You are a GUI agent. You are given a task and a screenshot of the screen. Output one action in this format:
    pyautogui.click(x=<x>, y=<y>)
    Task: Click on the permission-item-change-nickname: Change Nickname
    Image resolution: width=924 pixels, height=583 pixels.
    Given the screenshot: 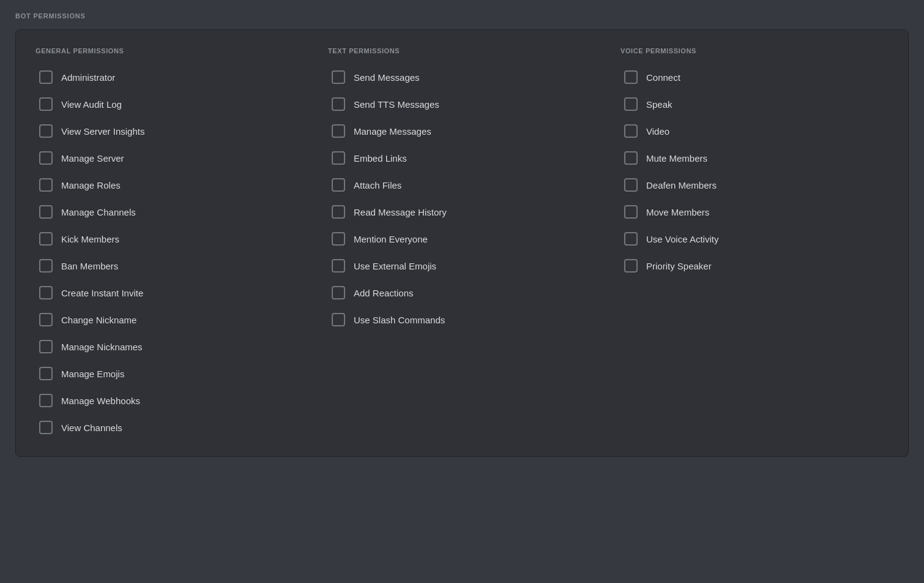 What is the action you would take?
    pyautogui.click(x=170, y=320)
    